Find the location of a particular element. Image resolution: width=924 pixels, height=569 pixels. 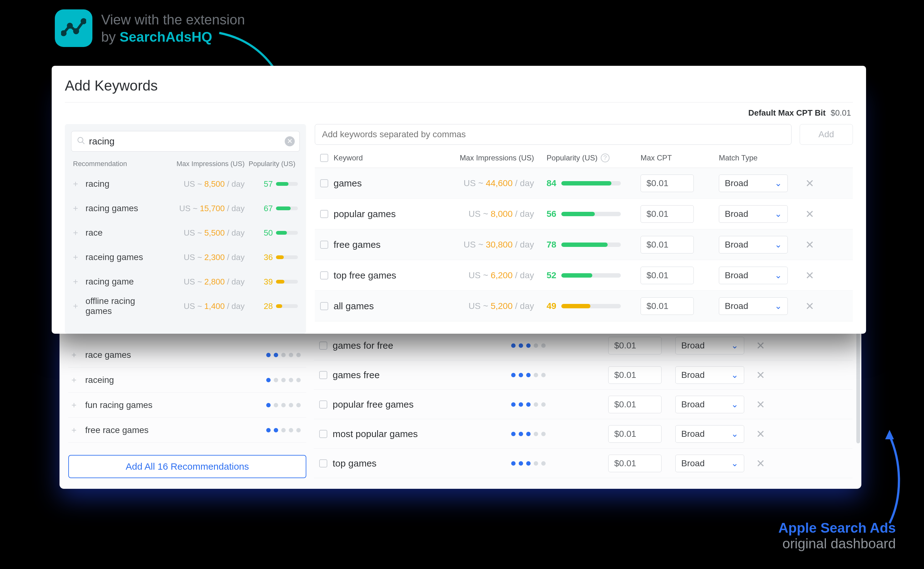

col-header-popularity: Popularity (US) is located at coordinates (572, 158).